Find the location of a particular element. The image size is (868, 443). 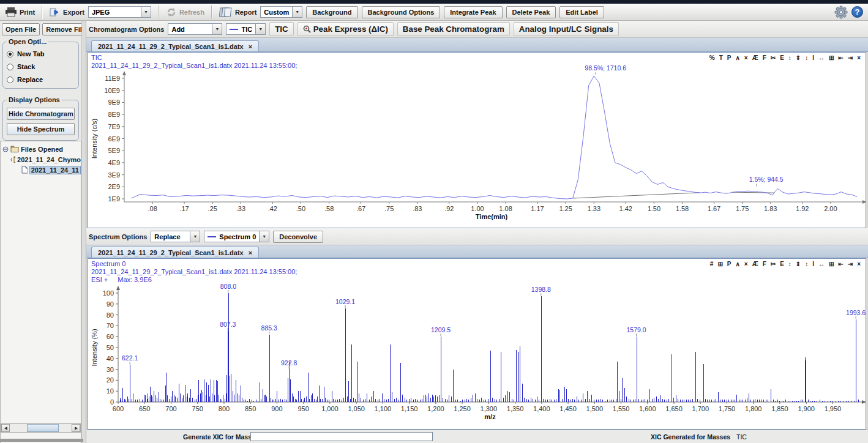

help-icon: ? is located at coordinates (857, 12).